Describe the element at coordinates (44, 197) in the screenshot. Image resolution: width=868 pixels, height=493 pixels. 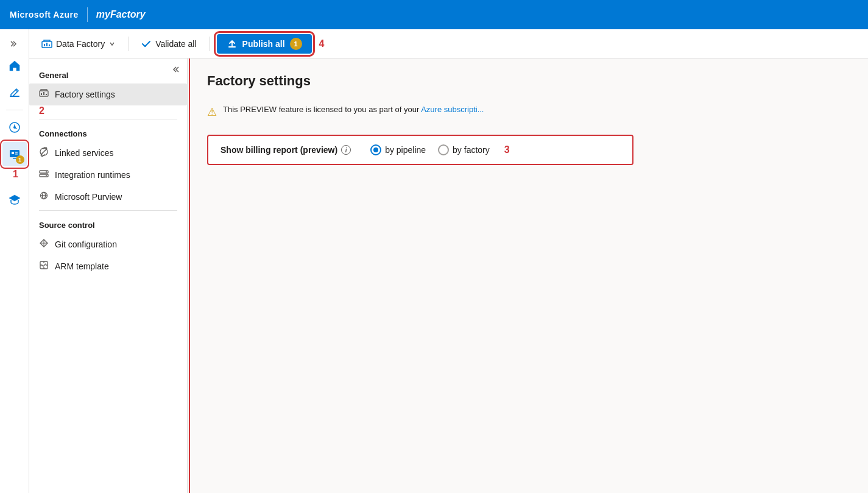
I see `purview-icon` at that location.